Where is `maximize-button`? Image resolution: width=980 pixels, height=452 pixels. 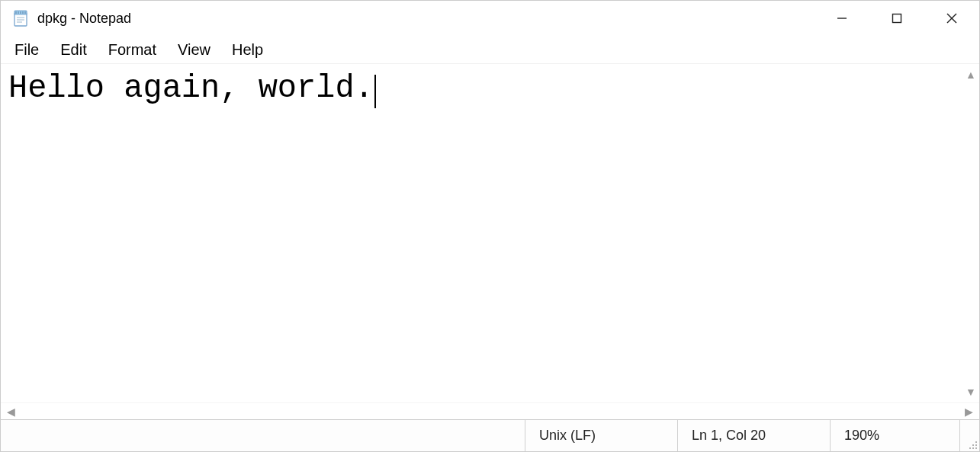
maximize-button is located at coordinates (897, 18).